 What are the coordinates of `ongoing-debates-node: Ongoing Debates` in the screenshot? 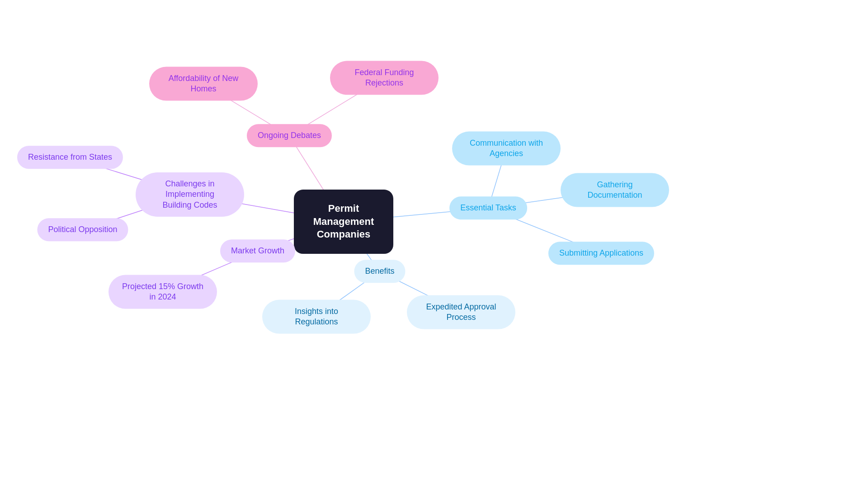 It's located at (289, 136).